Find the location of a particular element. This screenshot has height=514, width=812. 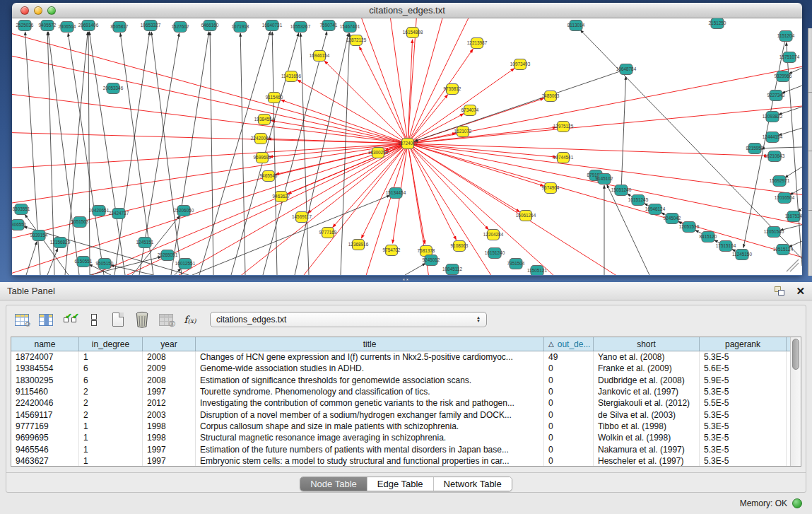

graph-node: 6734074 is located at coordinates (471, 110).